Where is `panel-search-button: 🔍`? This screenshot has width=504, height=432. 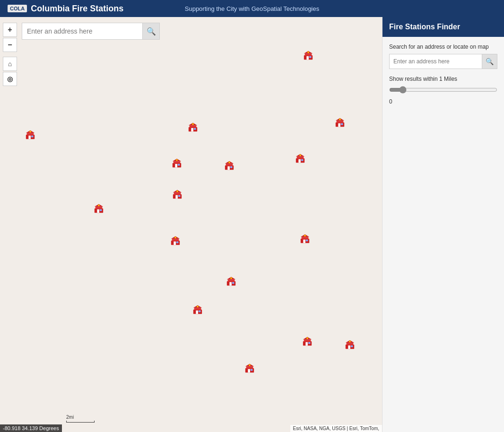
panel-search-button: 🔍 is located at coordinates (490, 61).